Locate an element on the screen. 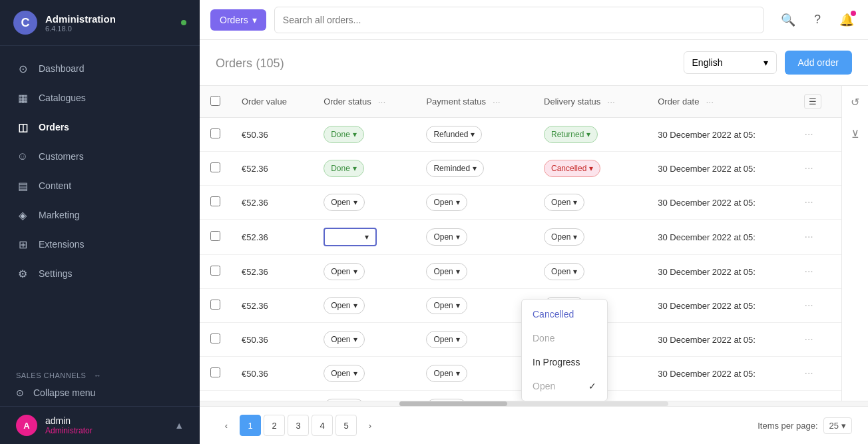 This screenshot has width=868, height=444. page-4-button: 4 is located at coordinates (322, 425).